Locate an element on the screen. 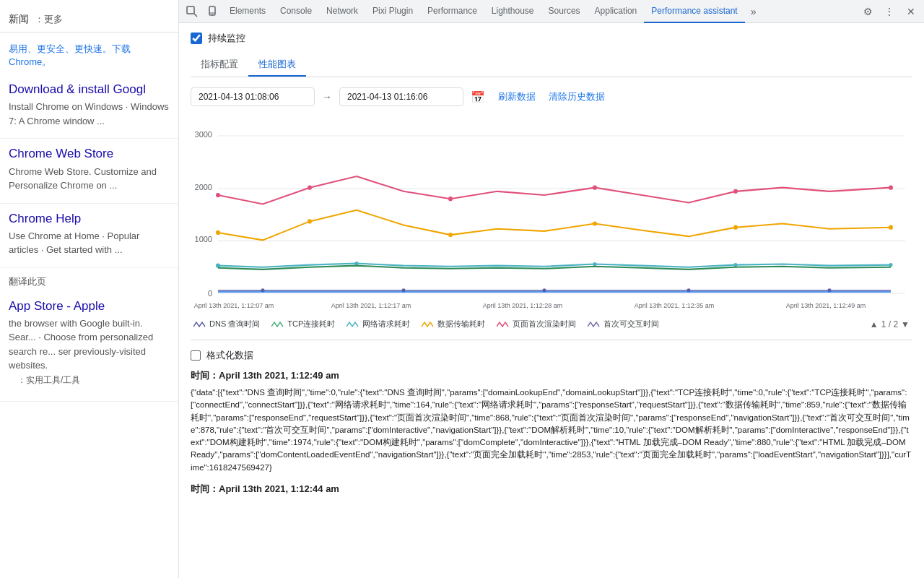 The height and width of the screenshot is (578, 924). news-more: ：更多 is located at coordinates (49, 20).